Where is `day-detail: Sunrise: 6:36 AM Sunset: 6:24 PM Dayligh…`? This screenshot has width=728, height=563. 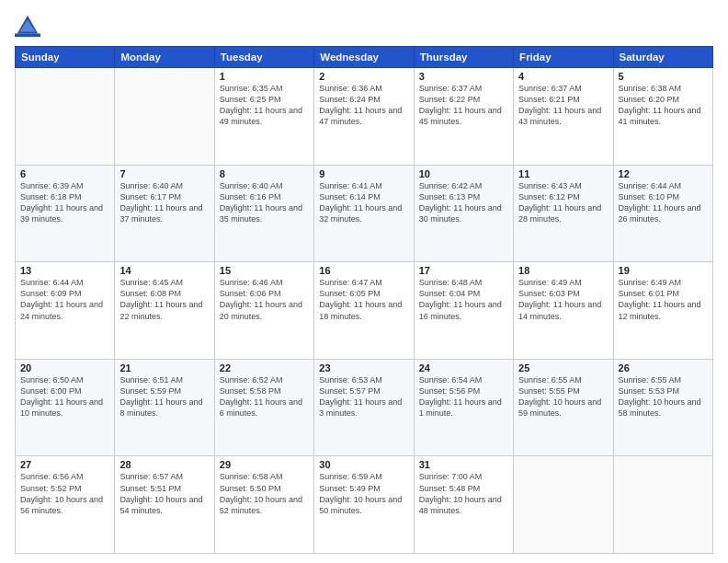
day-detail: Sunrise: 6:36 AM Sunset: 6:24 PM Dayligh… is located at coordinates (364, 105).